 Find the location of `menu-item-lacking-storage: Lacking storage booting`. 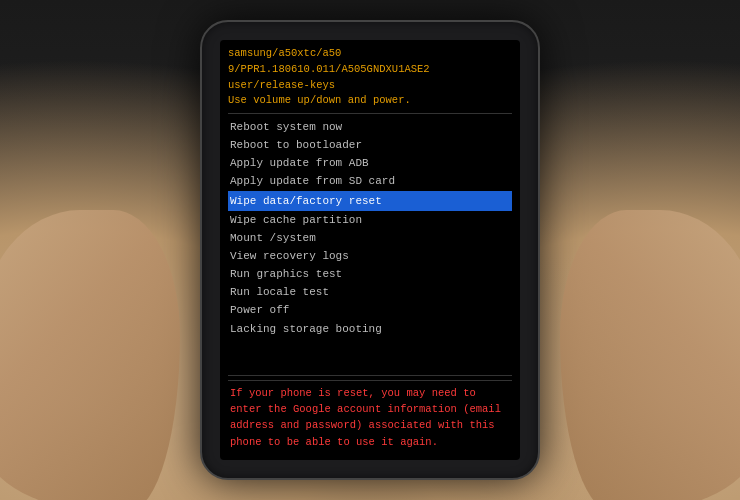

menu-item-lacking-storage: Lacking storage booting is located at coordinates (370, 329).